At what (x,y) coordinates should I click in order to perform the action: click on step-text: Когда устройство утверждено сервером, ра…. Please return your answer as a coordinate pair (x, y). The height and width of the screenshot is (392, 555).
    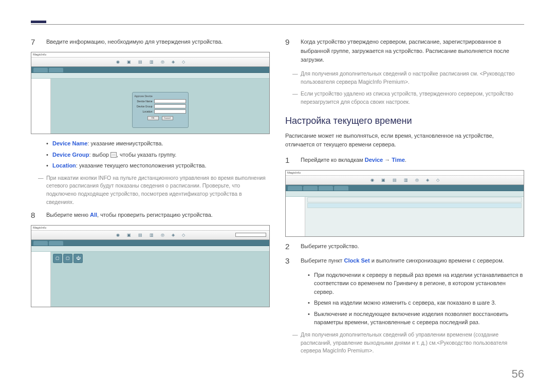
    Looking at the image, I should click on (412, 51).